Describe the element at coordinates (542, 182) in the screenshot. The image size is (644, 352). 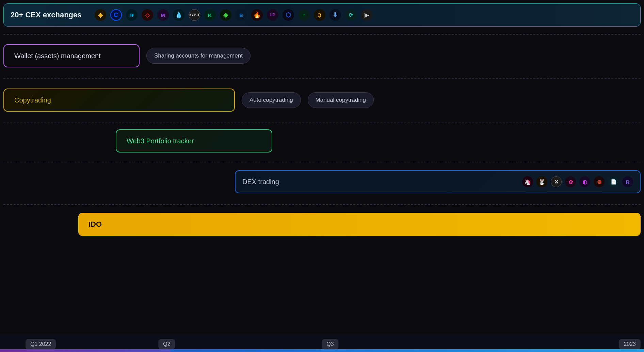
I see `rabbit-icon: 🐰` at that location.